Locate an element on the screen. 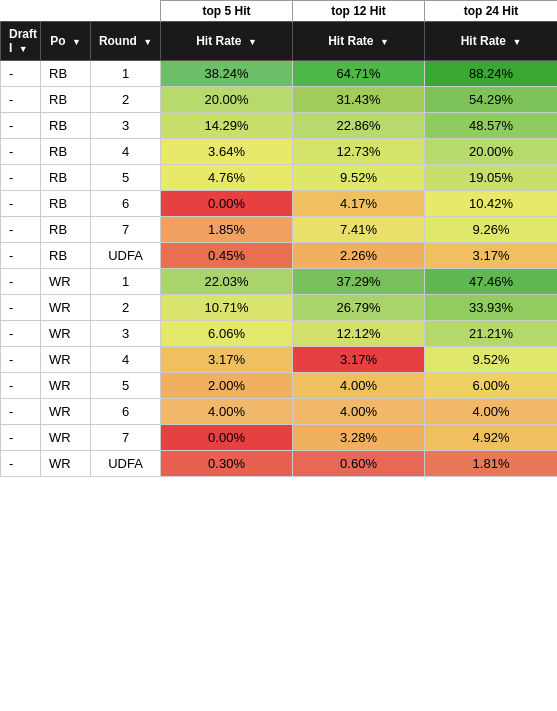  hit-rate-1-cell: 22.03% is located at coordinates (227, 282).